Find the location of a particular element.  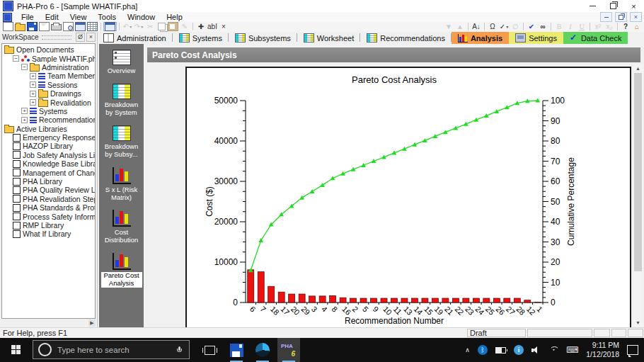

sidebar-item-breakdown-by-system: Breakdown by System is located at coordinates (122, 101).